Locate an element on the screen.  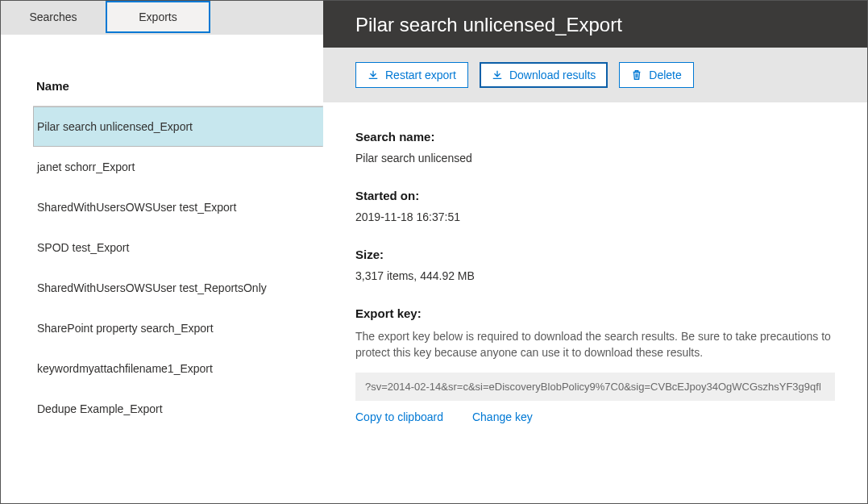
tab-filler is located at coordinates (267, 18).